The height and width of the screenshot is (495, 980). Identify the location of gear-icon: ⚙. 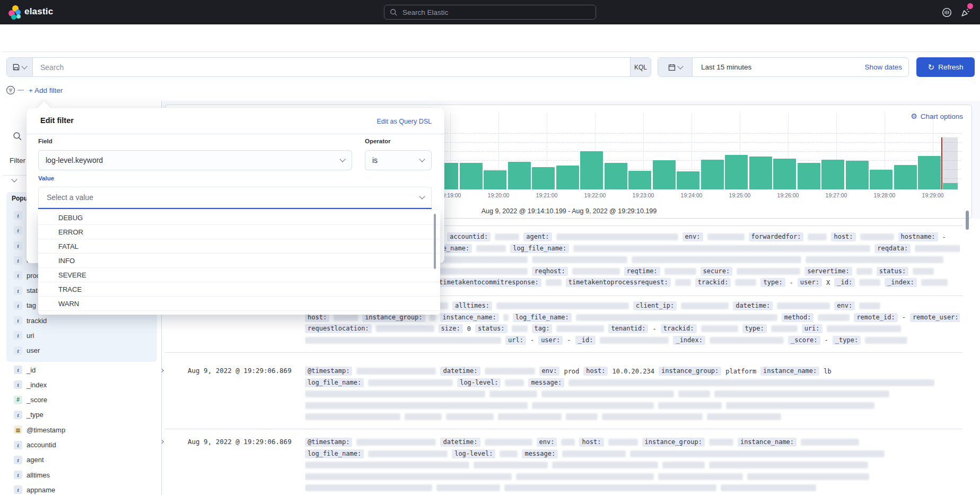
(914, 116).